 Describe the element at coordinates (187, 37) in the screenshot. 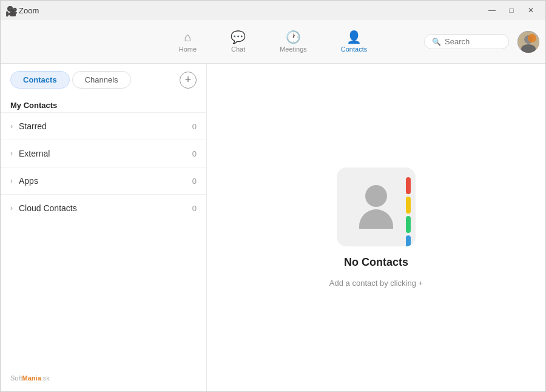

I see `home-icon: ⌂` at that location.